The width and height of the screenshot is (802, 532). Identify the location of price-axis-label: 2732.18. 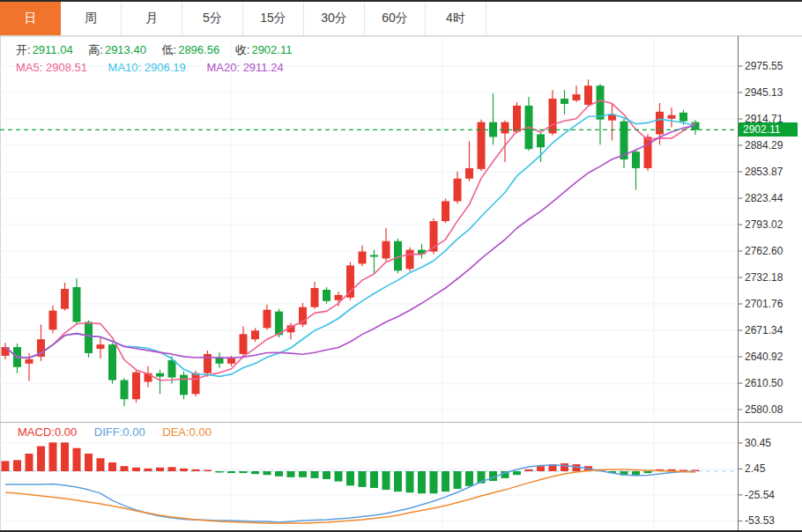
(763, 277).